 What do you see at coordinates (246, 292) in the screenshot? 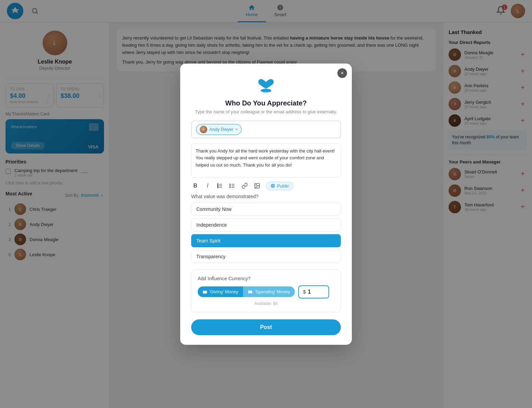
I see `currency-toggle: 'Giving' Money 'Spending' Money` at bounding box center [246, 292].